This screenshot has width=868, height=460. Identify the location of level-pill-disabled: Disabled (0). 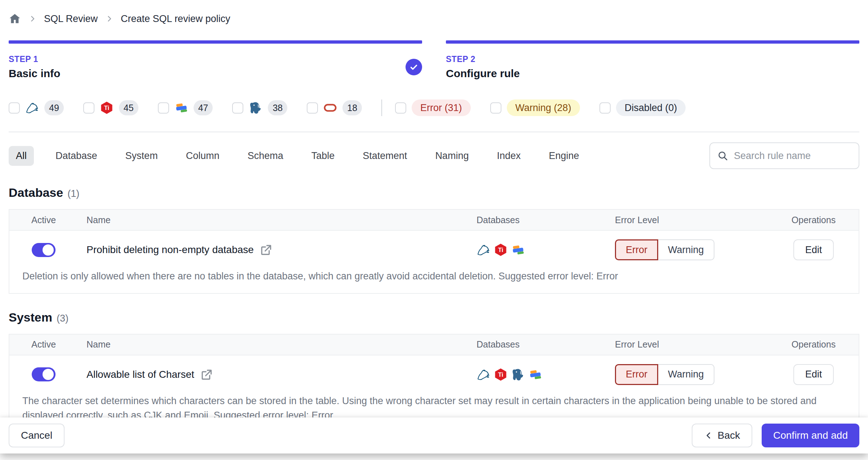
(651, 108).